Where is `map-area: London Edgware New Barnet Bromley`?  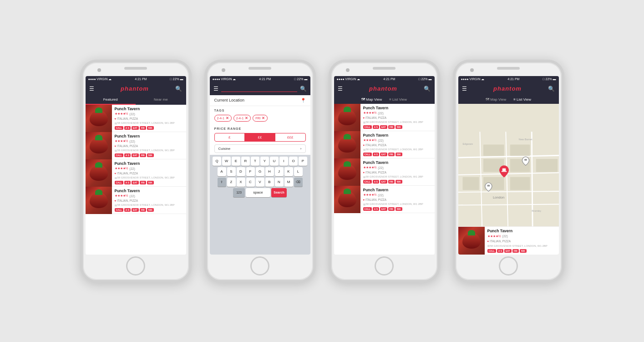 map-area: London Edgware New Barnet Bromley is located at coordinates (509, 179).